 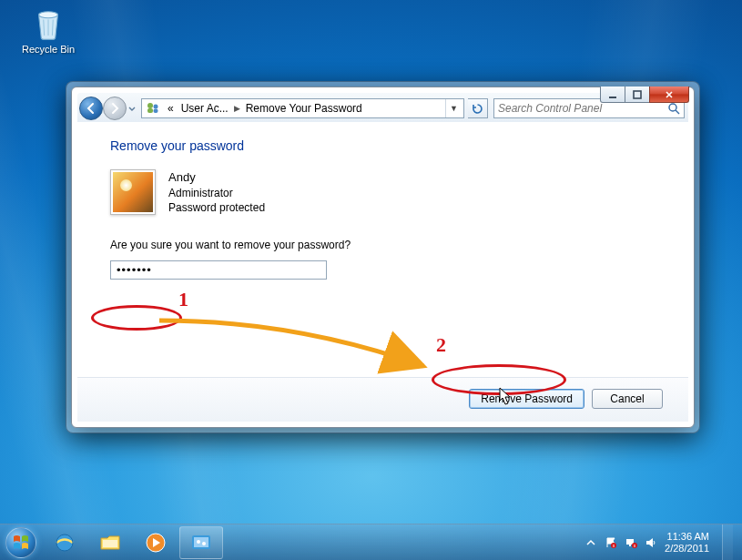 What do you see at coordinates (686, 548) in the screenshot?
I see `clock-date: 2/28/2011` at bounding box center [686, 548].